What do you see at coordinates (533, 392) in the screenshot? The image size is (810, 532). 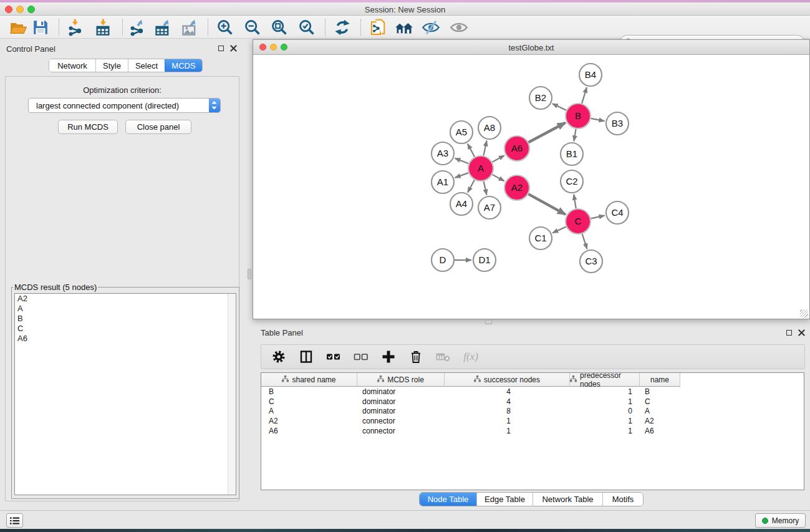 I see `table-row: Bdominator41B` at bounding box center [533, 392].